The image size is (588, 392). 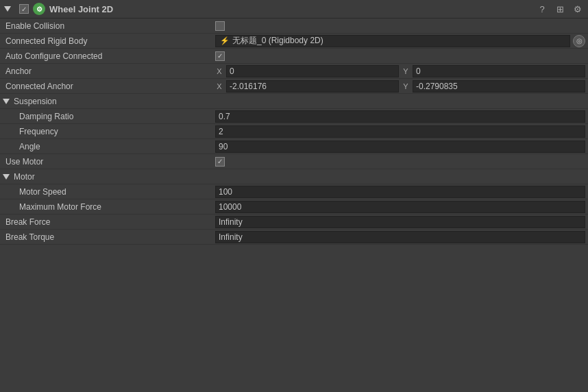 I want to click on enable-collision-row: Enable Collision, so click(x=294, y=26).